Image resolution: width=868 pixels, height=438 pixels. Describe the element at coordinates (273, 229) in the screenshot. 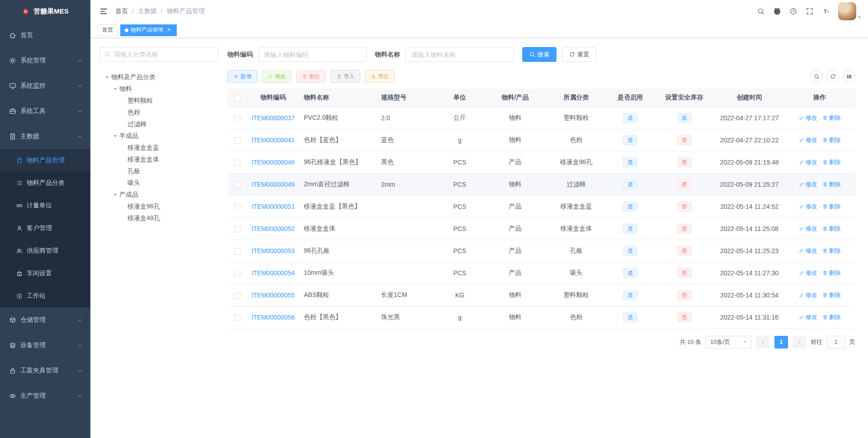

I see `material-code-link: ITEM00000052` at that location.